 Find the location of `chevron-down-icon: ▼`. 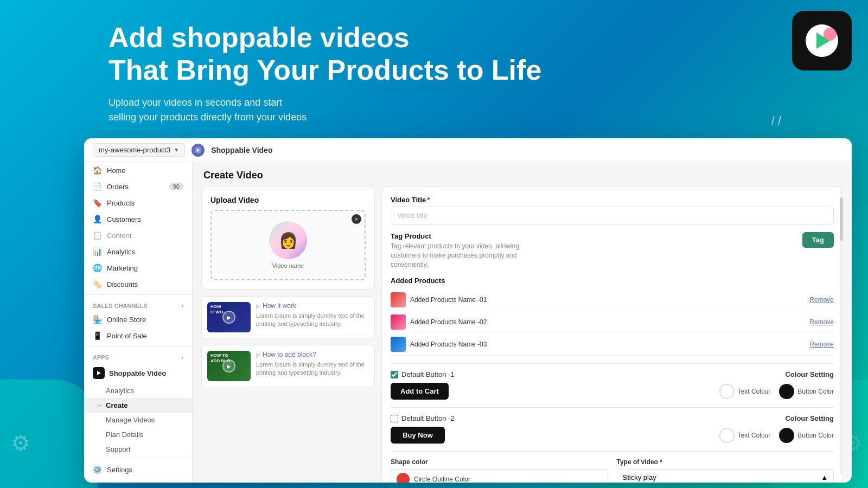

chevron-down-icon: ▼ is located at coordinates (176, 150).